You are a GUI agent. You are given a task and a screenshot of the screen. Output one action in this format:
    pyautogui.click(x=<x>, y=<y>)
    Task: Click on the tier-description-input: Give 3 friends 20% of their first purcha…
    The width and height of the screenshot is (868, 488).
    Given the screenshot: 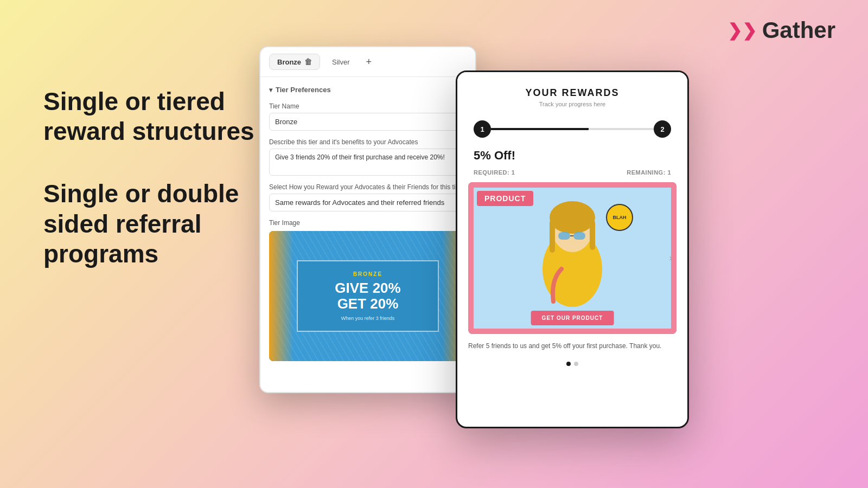 What is the action you would take?
    pyautogui.click(x=368, y=162)
    